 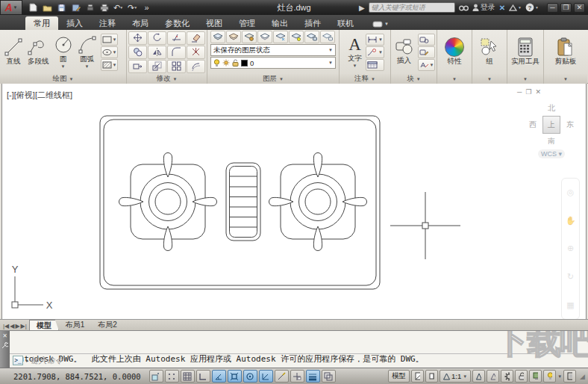 What do you see at coordinates (280, 23) in the screenshot?
I see `tab-output: 输出` at bounding box center [280, 23].